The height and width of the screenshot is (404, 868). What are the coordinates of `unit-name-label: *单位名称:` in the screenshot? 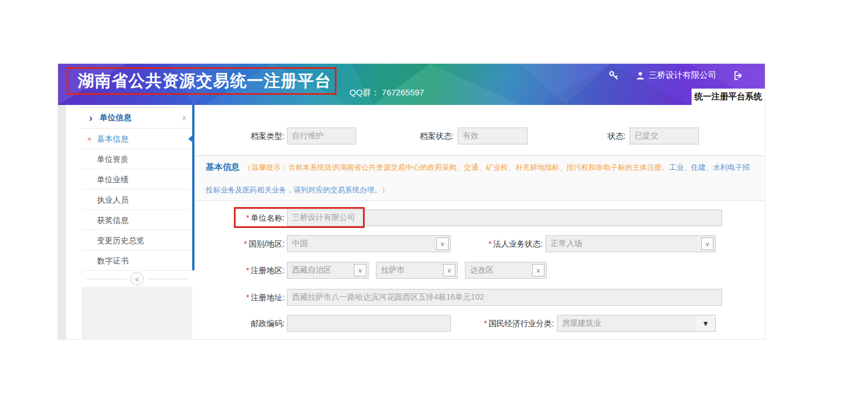 It's located at (240, 218).